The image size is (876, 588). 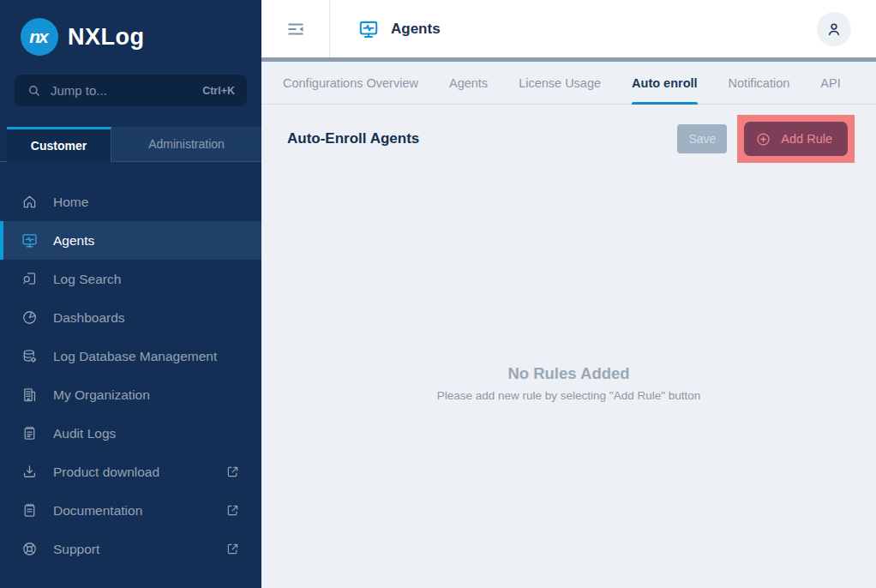 I want to click on log-search-icon, so click(x=29, y=279).